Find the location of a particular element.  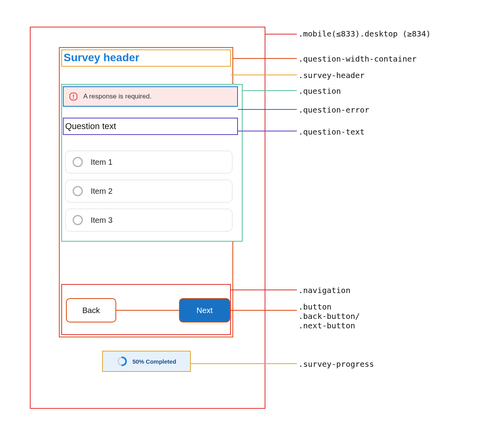

annotation-question-width-container: .question-width-container is located at coordinates (357, 59).